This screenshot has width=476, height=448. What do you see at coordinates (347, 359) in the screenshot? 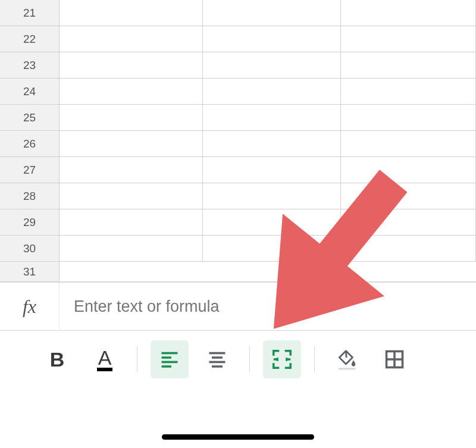
I see `fill-color-icon` at bounding box center [347, 359].